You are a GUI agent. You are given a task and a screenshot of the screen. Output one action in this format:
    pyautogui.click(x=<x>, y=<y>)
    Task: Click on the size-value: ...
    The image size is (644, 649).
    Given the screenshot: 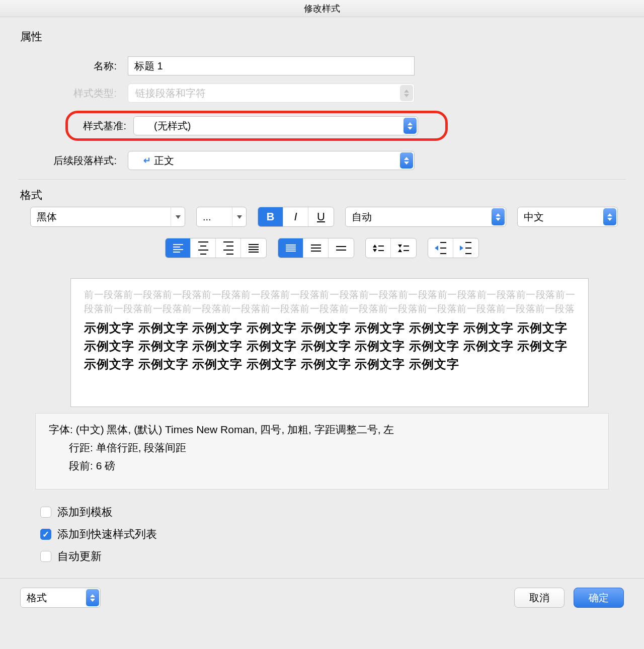 What is the action you would take?
    pyautogui.click(x=207, y=217)
    